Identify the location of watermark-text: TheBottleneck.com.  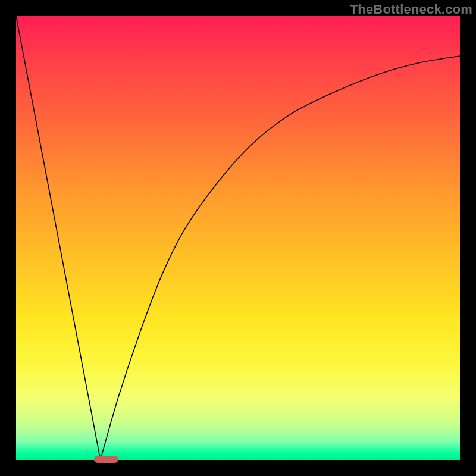
(411, 10).